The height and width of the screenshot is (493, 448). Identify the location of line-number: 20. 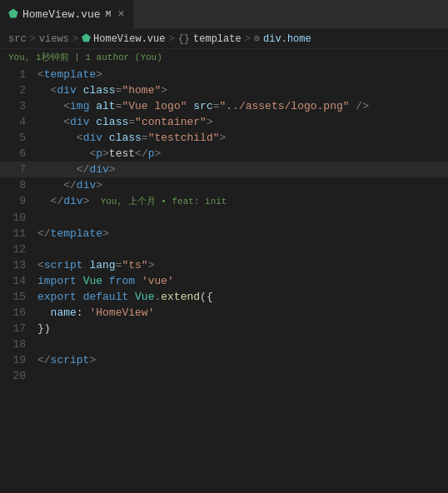
(18, 376).